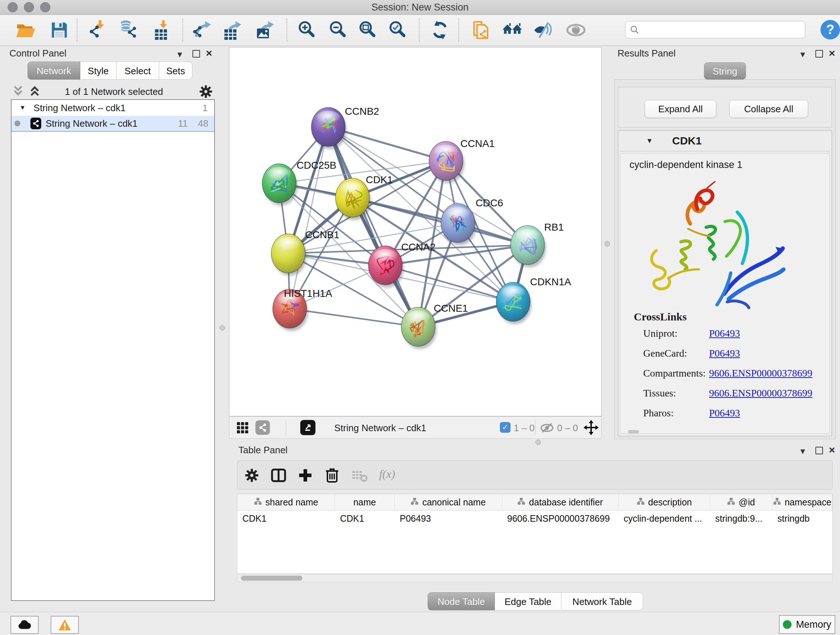 Image resolution: width=840 pixels, height=635 pixels. Describe the element at coordinates (461, 601) in the screenshot. I see `tab-node-table: Node Table` at that location.